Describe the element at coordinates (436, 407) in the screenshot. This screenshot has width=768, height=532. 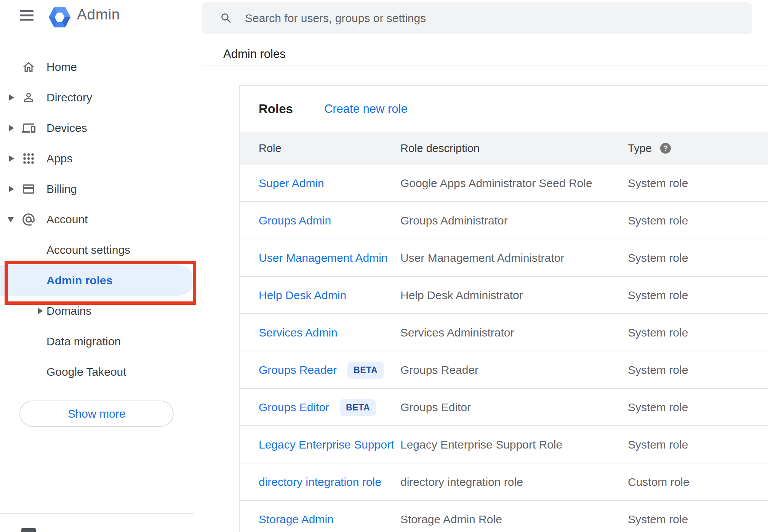
I see `role-description: Groups Editor` at that location.